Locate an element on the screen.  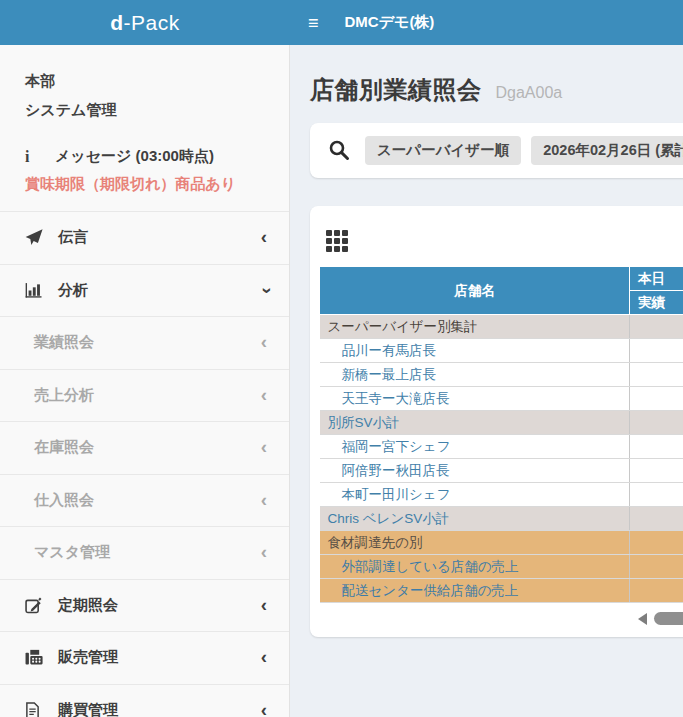
sidebar-link-headquarters: 本部 is located at coordinates (144, 82).